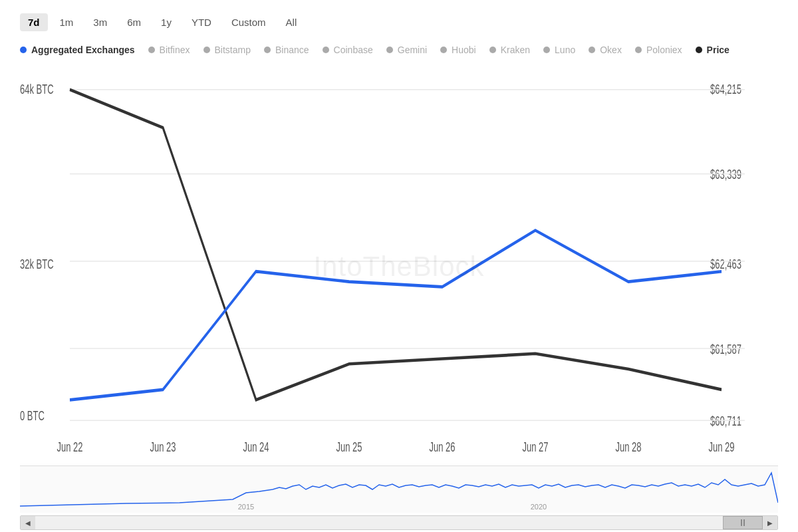 This screenshot has width=798, height=532. Describe the element at coordinates (37, 265) in the screenshot. I see `svg-text: 32k BTC` at that location.